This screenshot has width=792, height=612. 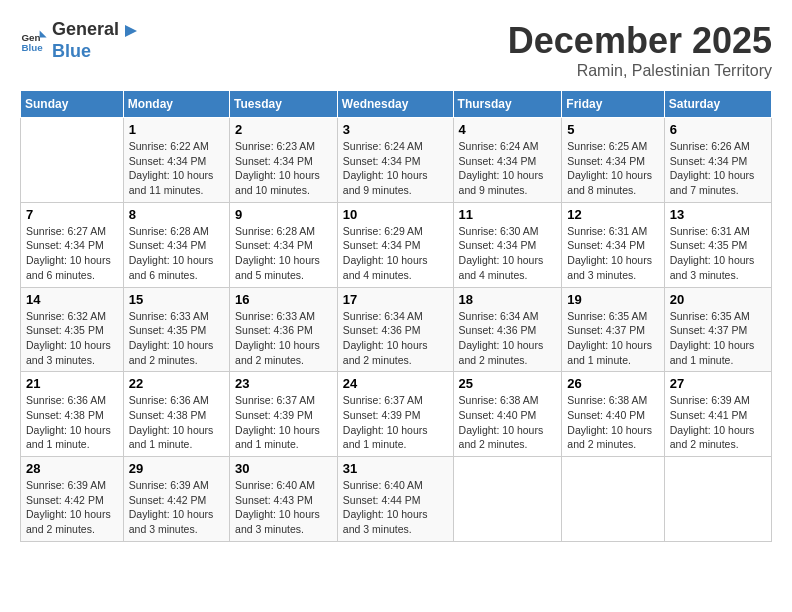 I want to click on logo-general-text: General, so click(x=86, y=29).